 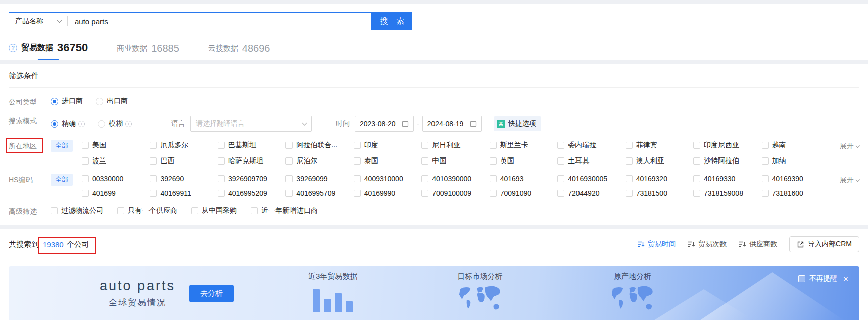 I want to click on region-checkbox: 美国, so click(x=115, y=145).